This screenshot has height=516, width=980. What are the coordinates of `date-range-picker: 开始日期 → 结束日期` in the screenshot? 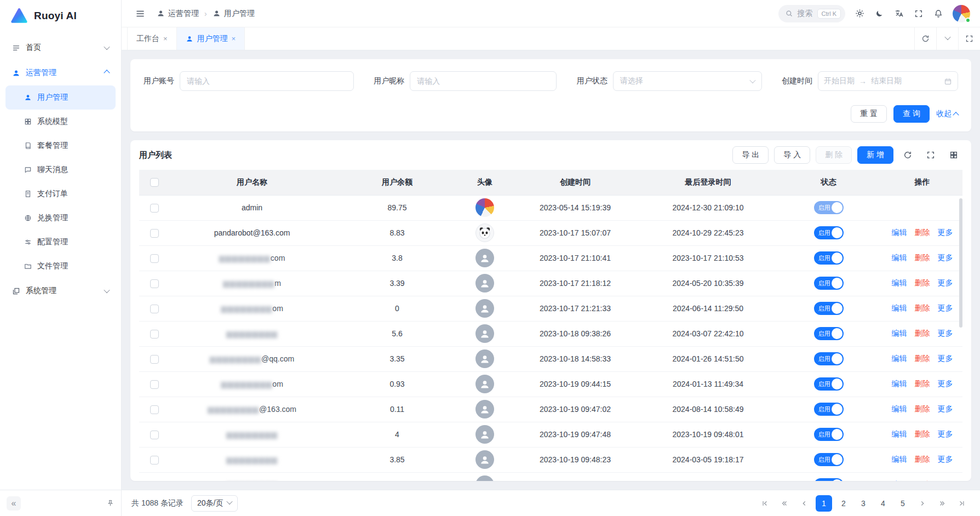 It's located at (888, 81).